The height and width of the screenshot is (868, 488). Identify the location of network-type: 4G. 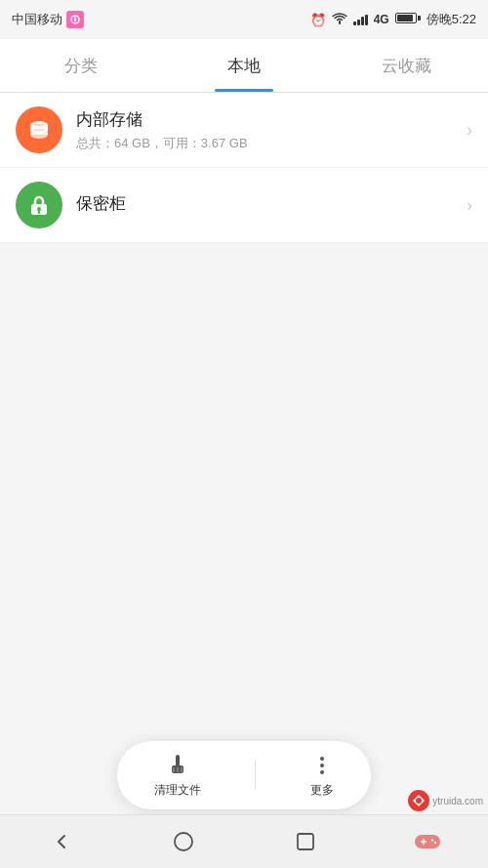
(382, 20).